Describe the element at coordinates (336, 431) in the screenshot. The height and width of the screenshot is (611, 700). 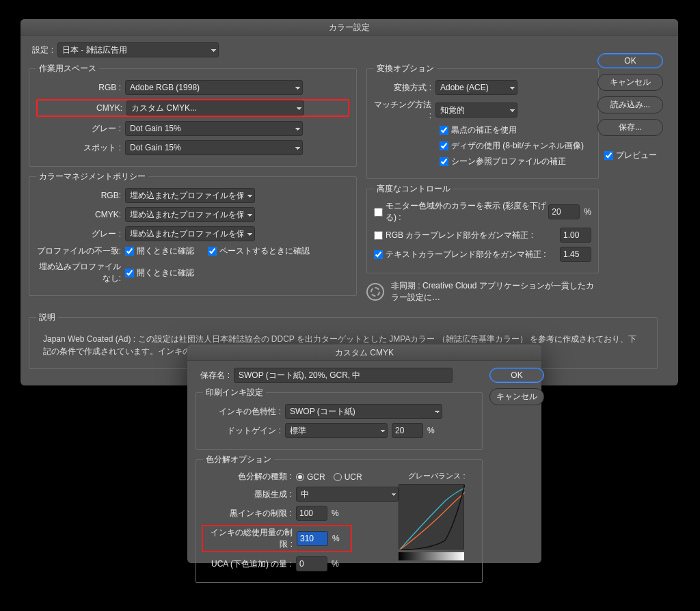
I see `dotgain-select: 標準` at that location.